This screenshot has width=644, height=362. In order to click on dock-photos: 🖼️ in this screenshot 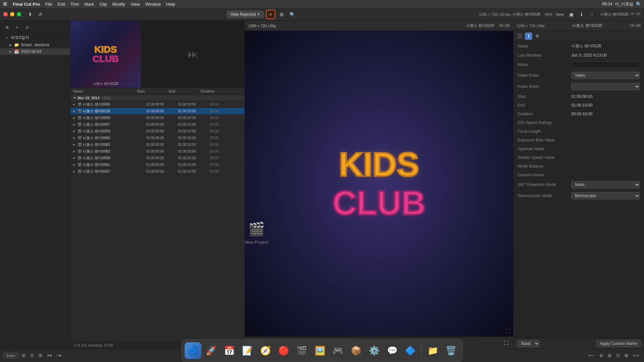, I will do `click(320, 351)`.